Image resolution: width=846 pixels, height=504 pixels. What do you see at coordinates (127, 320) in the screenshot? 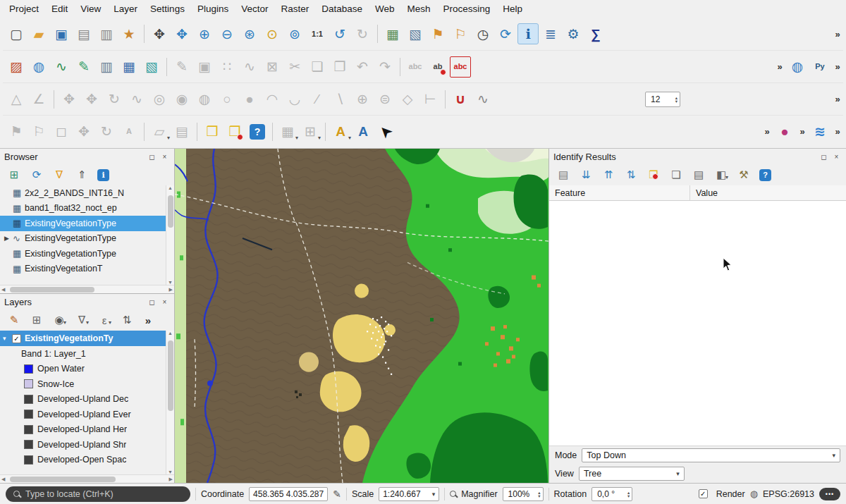
I see `expand-collapse-all-icon: ⇅` at bounding box center [127, 320].